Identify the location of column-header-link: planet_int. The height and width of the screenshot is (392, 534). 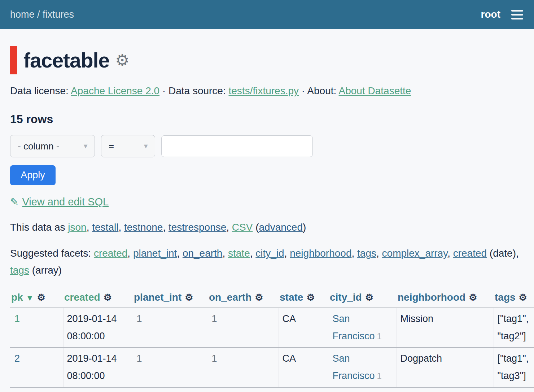
(158, 297).